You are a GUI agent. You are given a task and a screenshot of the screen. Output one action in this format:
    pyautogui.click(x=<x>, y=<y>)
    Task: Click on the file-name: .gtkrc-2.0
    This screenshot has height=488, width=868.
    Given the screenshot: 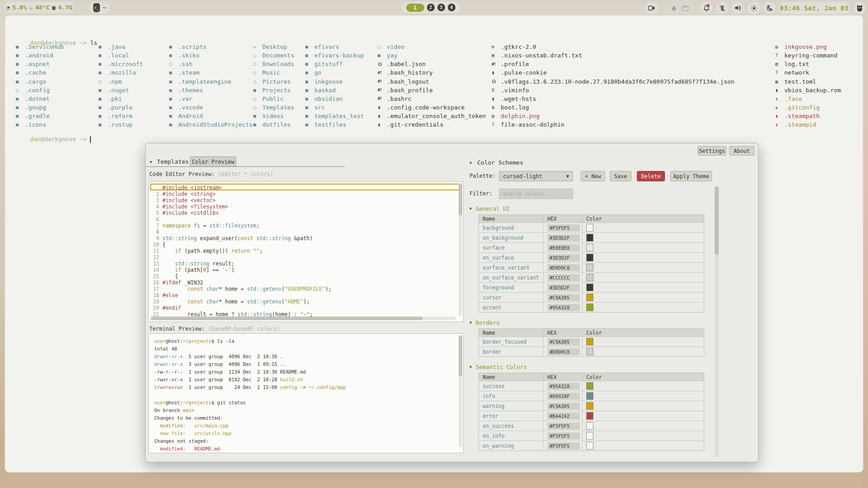 What is the action you would take?
    pyautogui.click(x=518, y=47)
    